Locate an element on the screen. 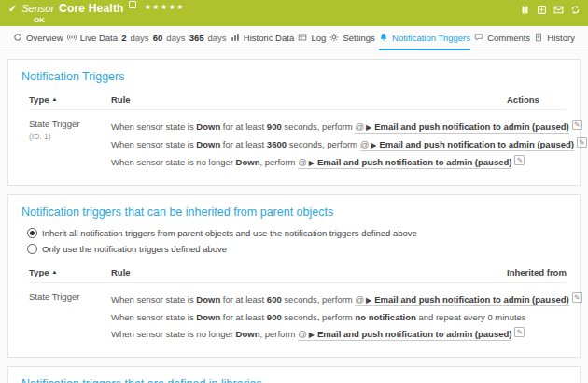 This screenshot has width=588, height=383. rule-text: for at least is located at coordinates (244, 127).